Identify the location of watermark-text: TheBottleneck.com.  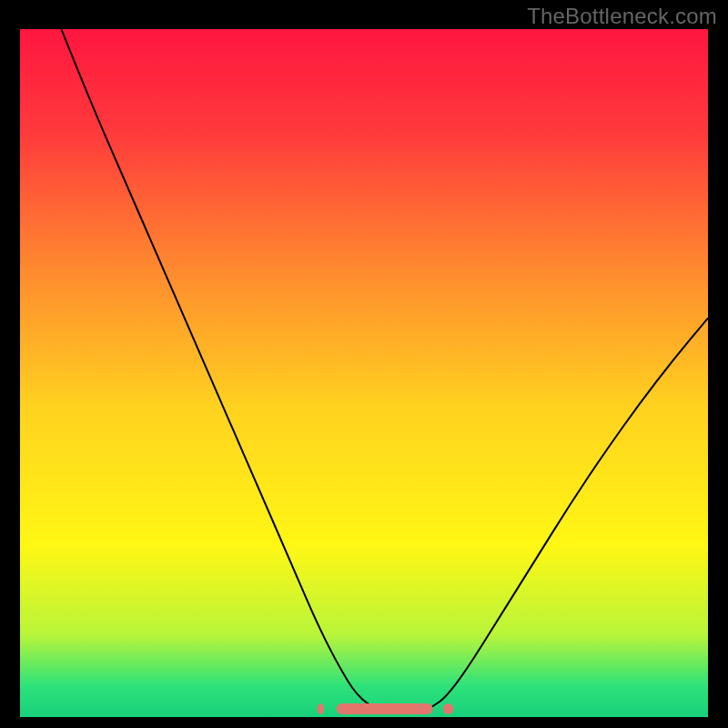
(622, 16).